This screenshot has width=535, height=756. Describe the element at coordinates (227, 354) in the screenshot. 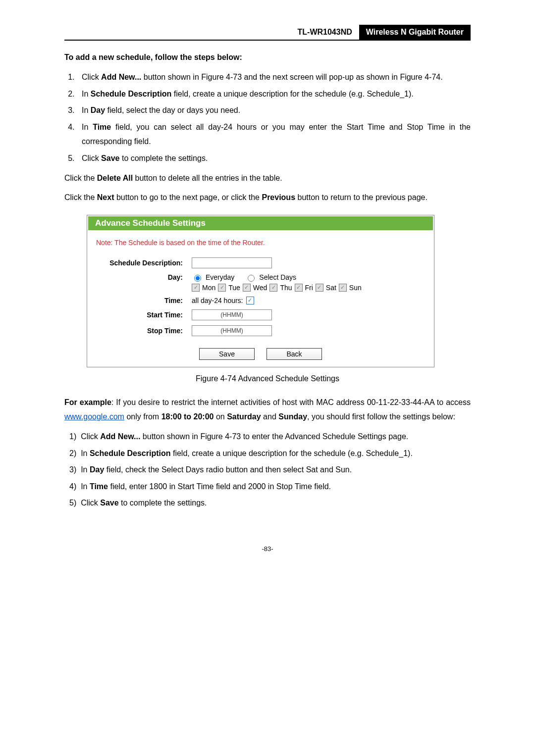

I see `save-button: Save` at that location.